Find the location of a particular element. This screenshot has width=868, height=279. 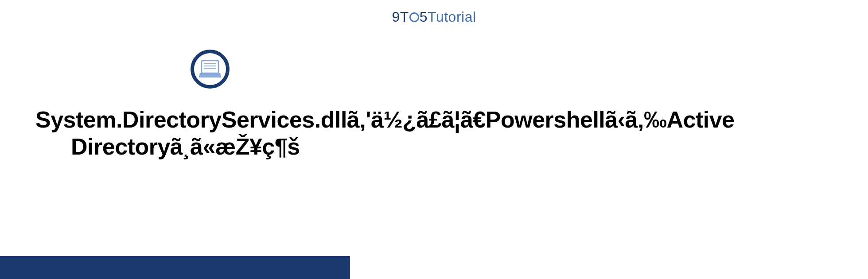

article-title-line1: System.DirectoryServices.dllã‚'ä½¿ã£ã¦ã€… is located at coordinates (452, 120).